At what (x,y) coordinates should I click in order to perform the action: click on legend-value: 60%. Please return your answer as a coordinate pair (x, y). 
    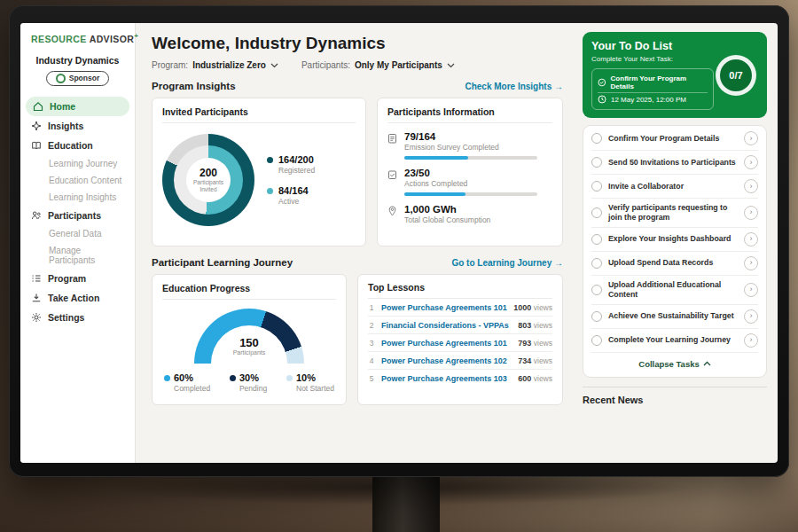
    Looking at the image, I should click on (184, 378).